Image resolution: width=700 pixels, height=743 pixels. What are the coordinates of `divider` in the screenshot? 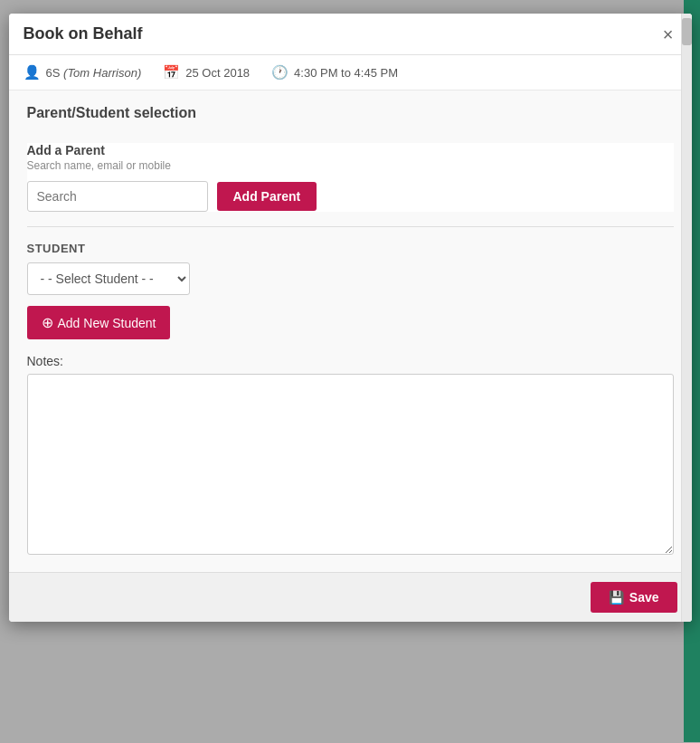 It's located at (351, 226).